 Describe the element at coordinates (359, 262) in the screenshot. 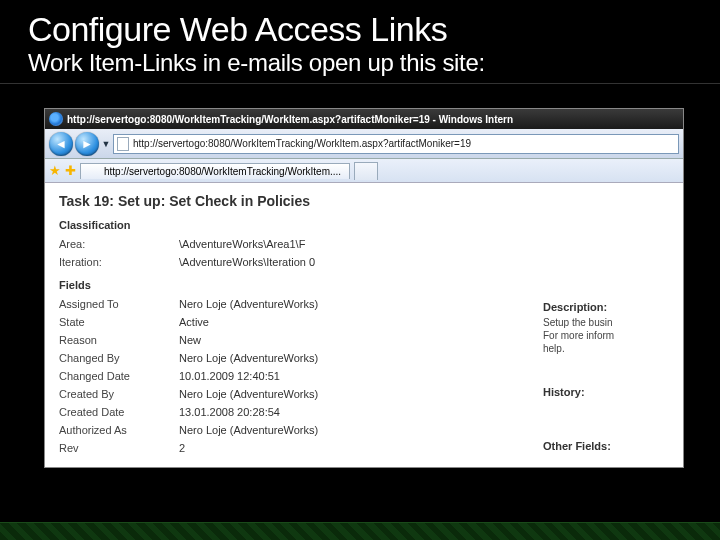

I see `iteration-value: \AdventureWorks\Iteration 0` at that location.